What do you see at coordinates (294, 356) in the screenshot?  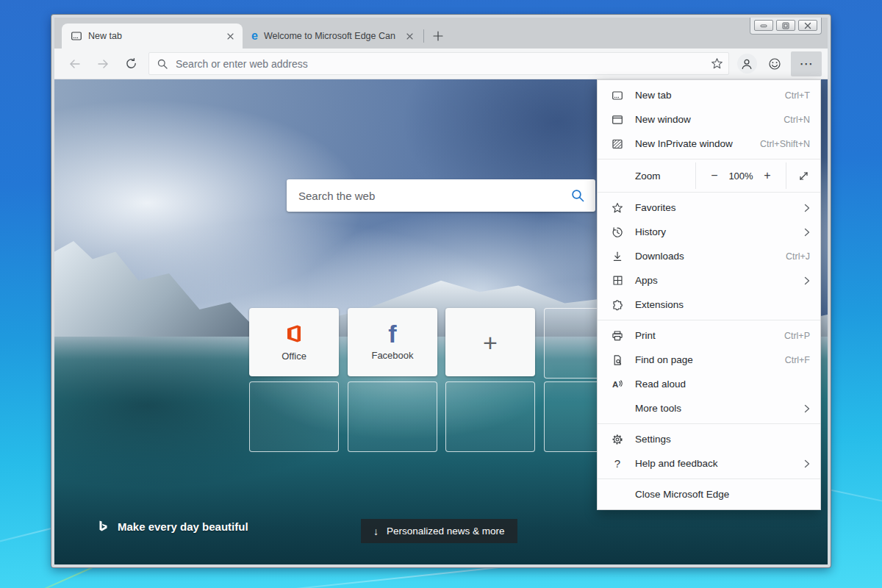 I see `tile-label: Office` at bounding box center [294, 356].